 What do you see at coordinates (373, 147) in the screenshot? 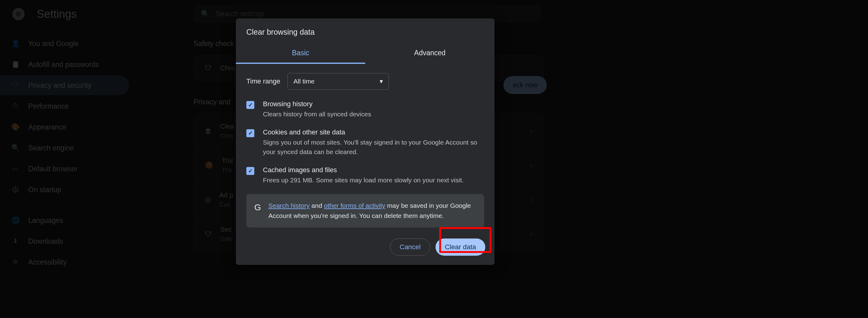
I see `option-desc: Signs you out of most sites. You'll stay…` at bounding box center [373, 147].